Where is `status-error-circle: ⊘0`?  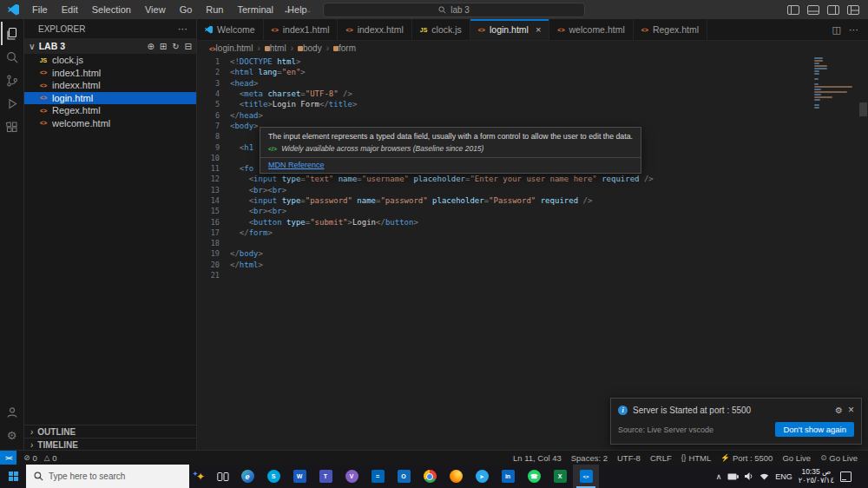 status-error-circle: ⊘0 is located at coordinates (30, 458).